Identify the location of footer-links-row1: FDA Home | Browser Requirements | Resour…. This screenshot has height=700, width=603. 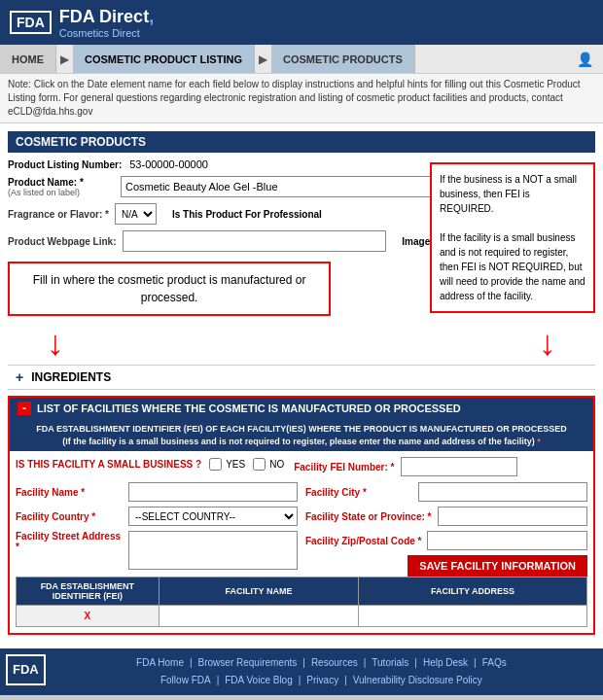
(321, 663).